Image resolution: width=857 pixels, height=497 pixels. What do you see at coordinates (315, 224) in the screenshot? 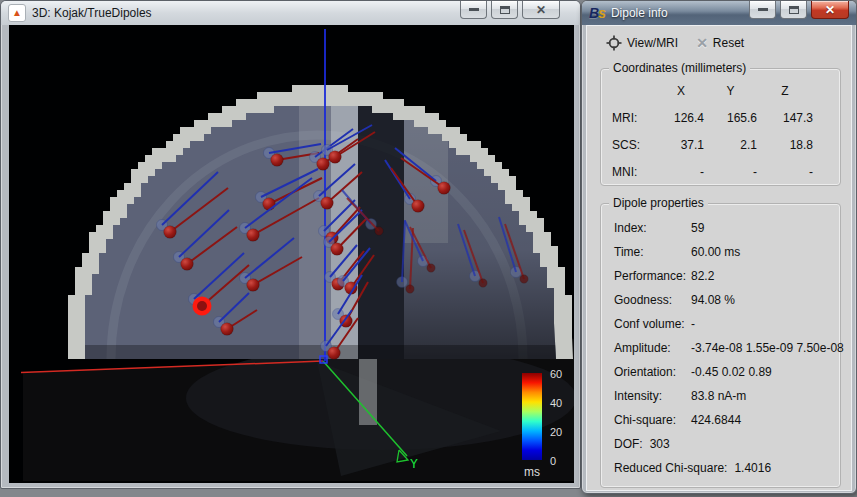
I see `sagittal-slice-left-face` at bounding box center [315, 224].